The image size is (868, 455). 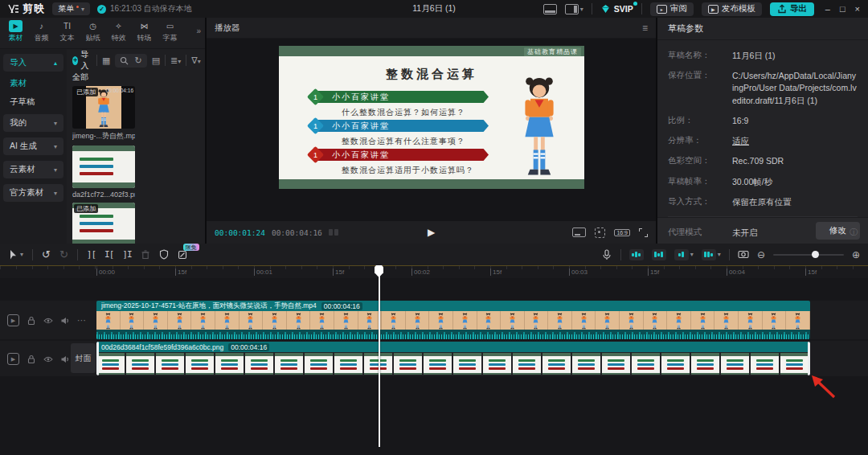 I want to click on play-button: ▶, so click(x=431, y=232).